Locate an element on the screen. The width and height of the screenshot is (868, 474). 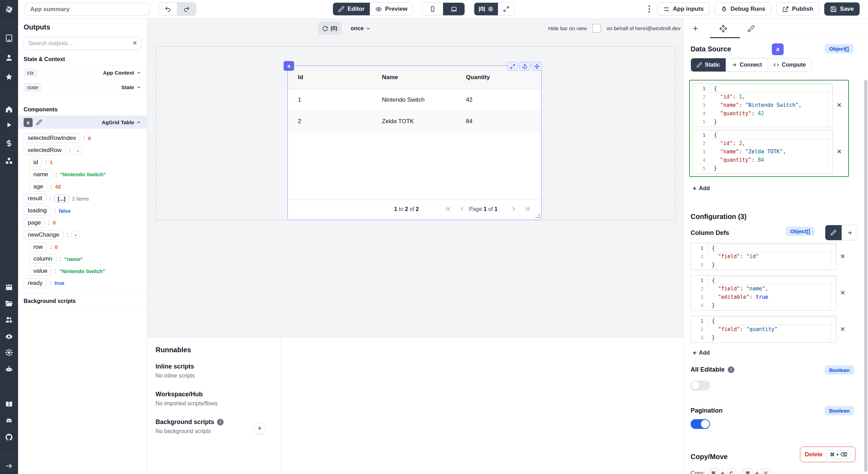
sidebar-item-audit is located at coordinates (9, 337).